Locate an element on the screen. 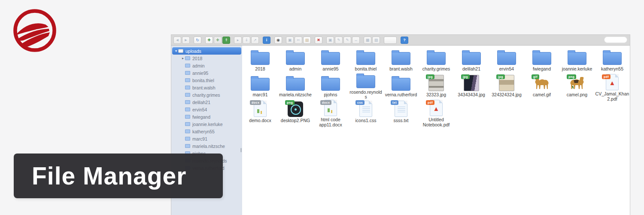 Image resolution: width=644 pixels, height=215 pixels. file-item: png camel.png is located at coordinates (577, 87).